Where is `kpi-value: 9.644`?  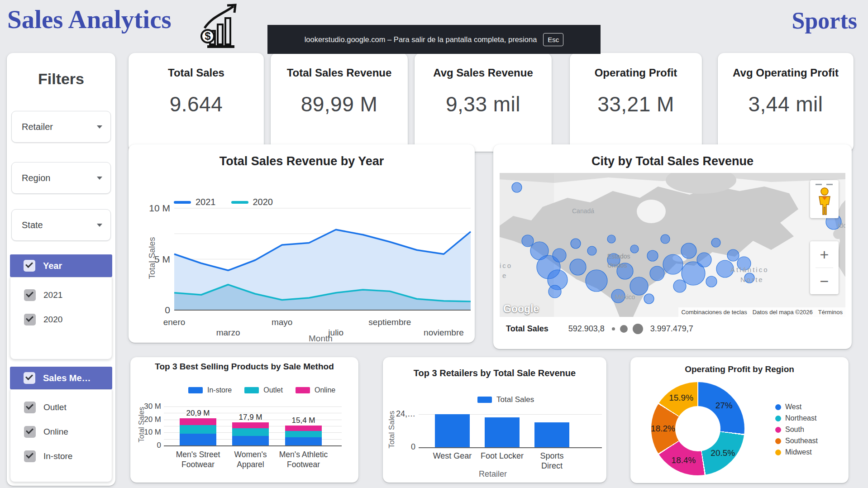 kpi-value: 9.644 is located at coordinates (196, 104).